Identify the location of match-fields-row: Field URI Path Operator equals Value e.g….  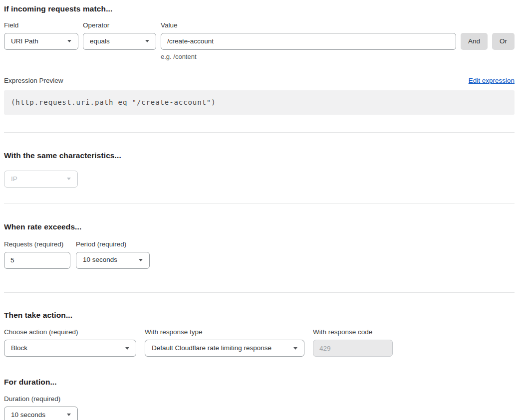
(260, 41).